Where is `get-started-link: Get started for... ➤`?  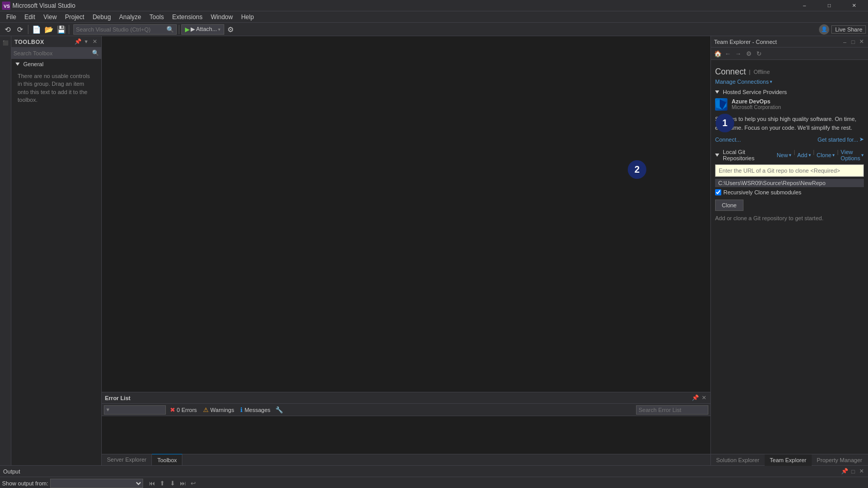
get-started-link: Get started for... ➤ is located at coordinates (841, 140).